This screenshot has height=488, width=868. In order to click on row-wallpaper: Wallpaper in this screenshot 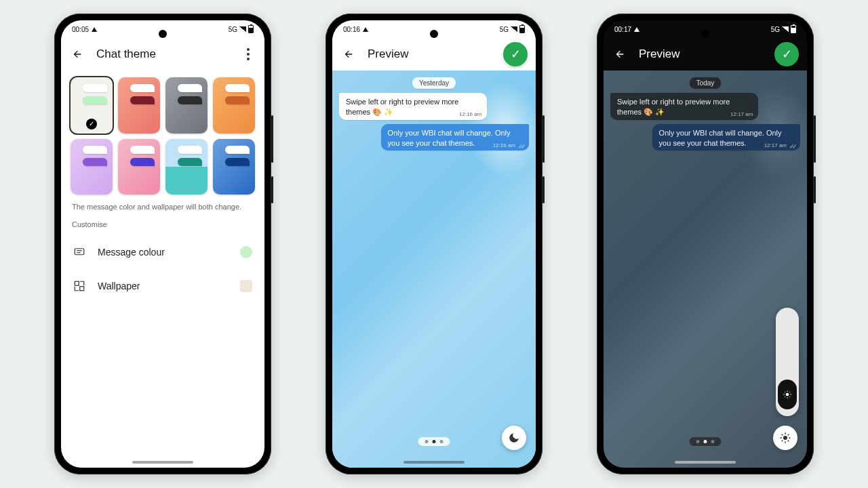, I will do `click(163, 286)`.